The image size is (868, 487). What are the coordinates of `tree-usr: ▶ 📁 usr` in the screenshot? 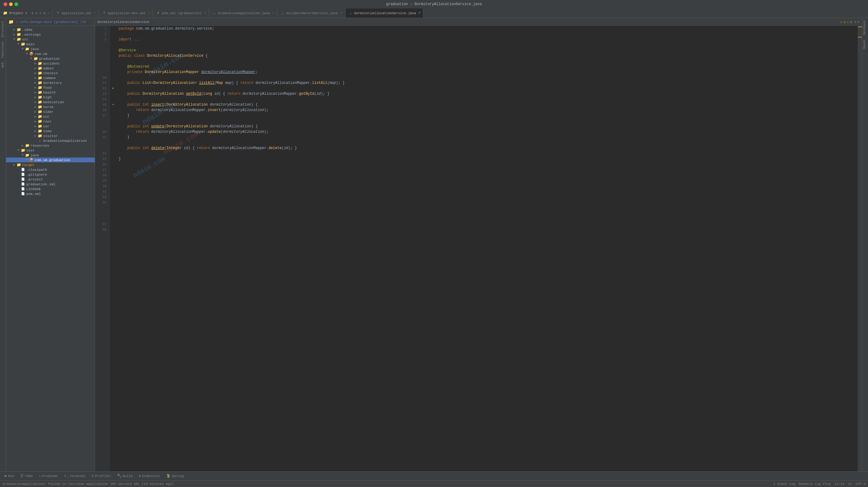 It's located at (51, 126).